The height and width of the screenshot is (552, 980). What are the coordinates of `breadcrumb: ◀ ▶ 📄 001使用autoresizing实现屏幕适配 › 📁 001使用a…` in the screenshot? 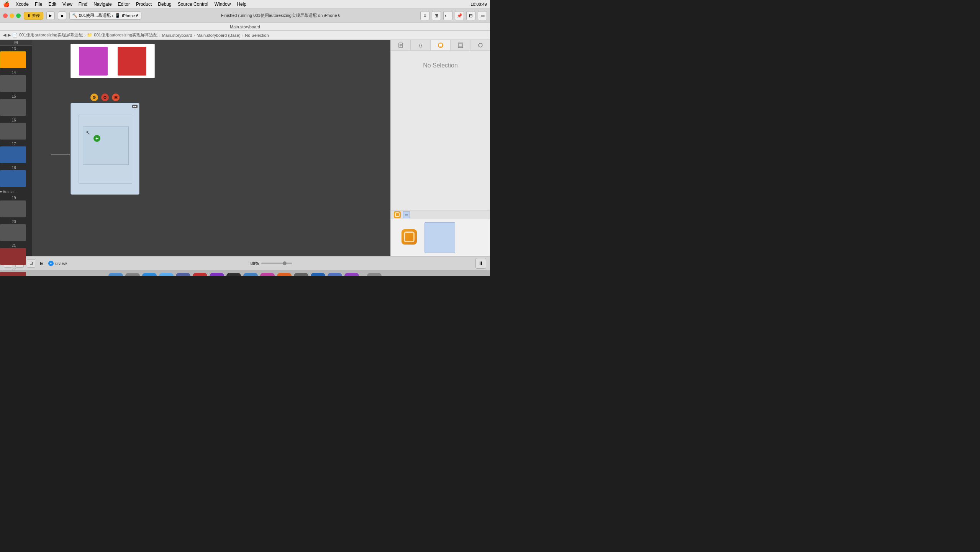 It's located at (245, 35).